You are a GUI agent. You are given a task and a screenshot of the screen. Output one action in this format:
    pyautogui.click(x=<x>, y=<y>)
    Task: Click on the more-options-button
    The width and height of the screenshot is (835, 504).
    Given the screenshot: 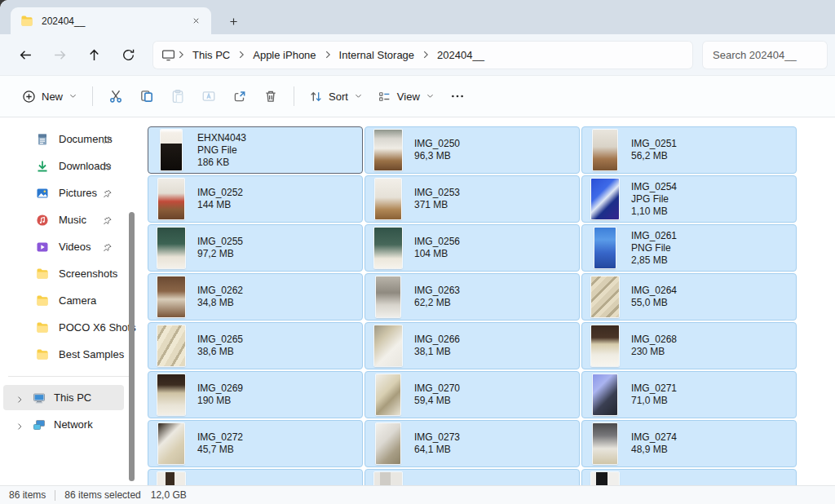 What is the action you would take?
    pyautogui.click(x=457, y=96)
    